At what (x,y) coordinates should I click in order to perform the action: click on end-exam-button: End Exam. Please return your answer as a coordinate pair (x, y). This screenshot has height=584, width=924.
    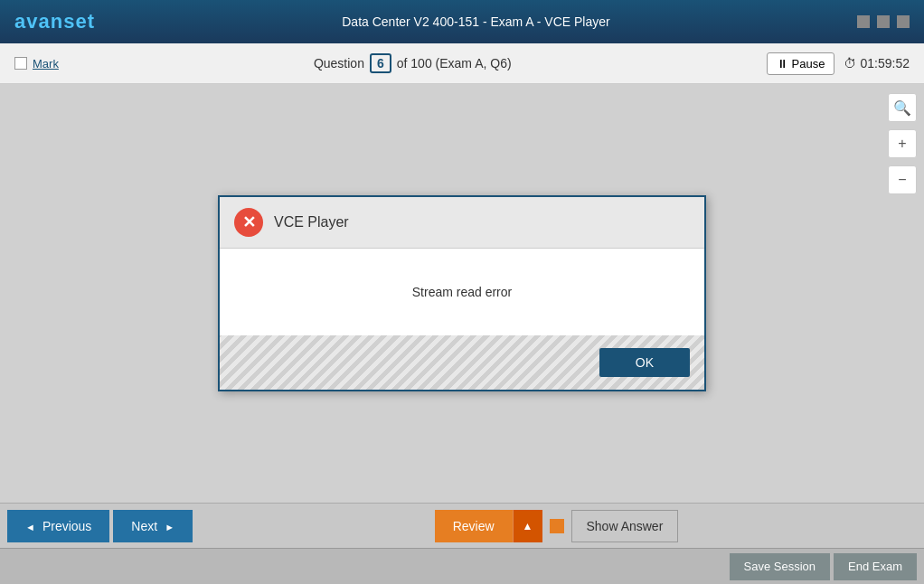
    Looking at the image, I should click on (875, 567).